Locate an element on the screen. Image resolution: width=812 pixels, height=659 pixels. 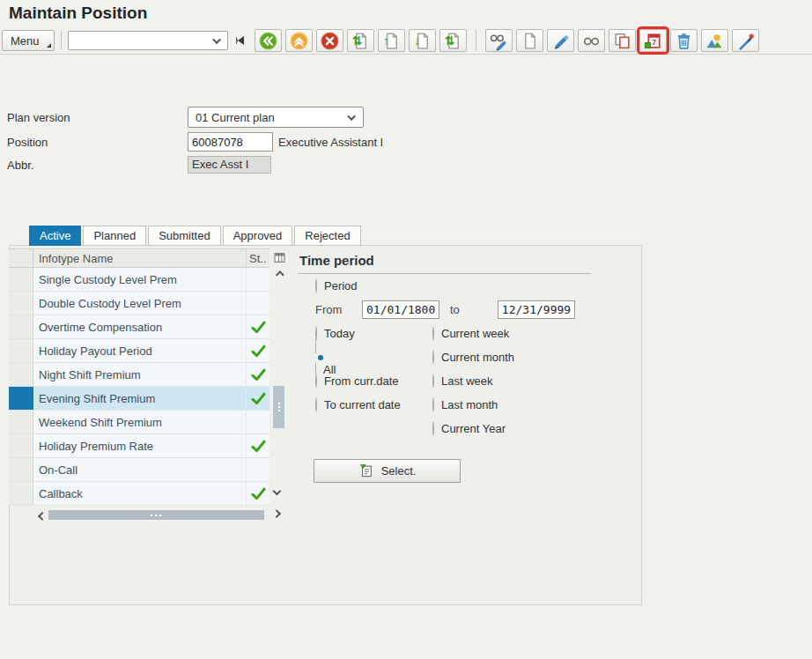
display-button is located at coordinates (592, 41).